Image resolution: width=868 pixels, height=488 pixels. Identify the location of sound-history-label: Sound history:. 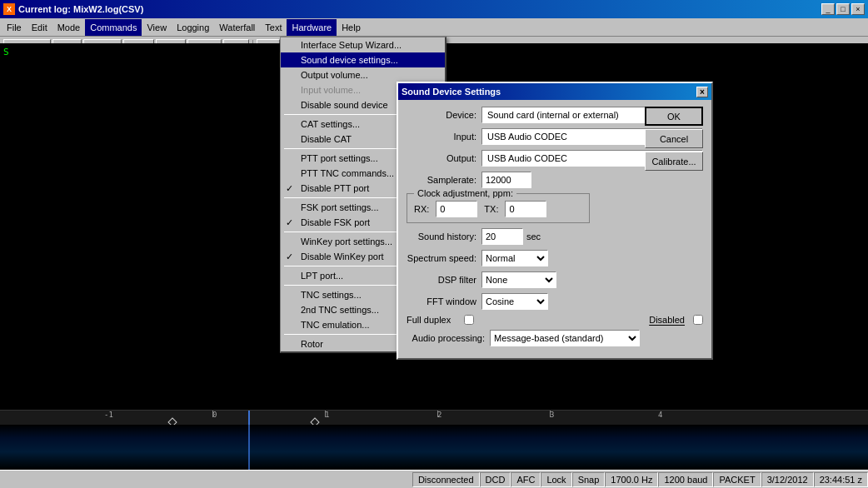
(444, 237).